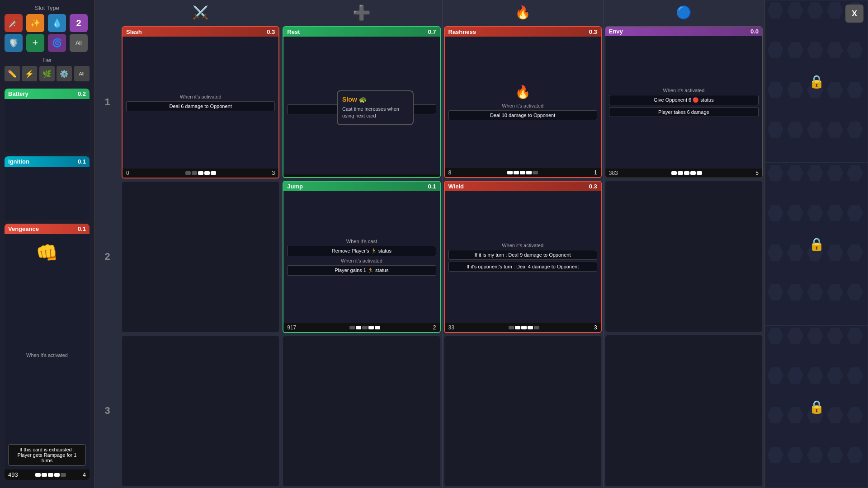  I want to click on jump-header: Jump 0.1, so click(362, 186).